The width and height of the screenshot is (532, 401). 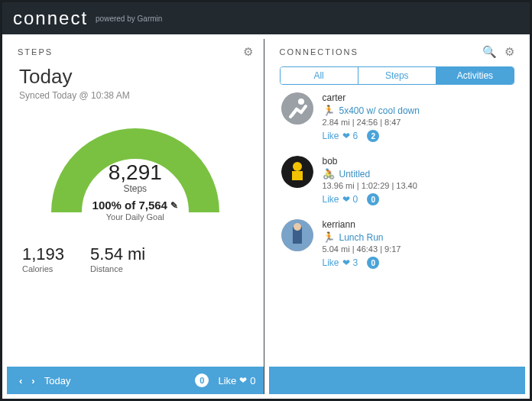 What do you see at coordinates (397, 180) in the screenshot?
I see `activity-post: bob🚴Untitled13.96 mi | 1:02:29 | 13.40Li…` at bounding box center [397, 180].